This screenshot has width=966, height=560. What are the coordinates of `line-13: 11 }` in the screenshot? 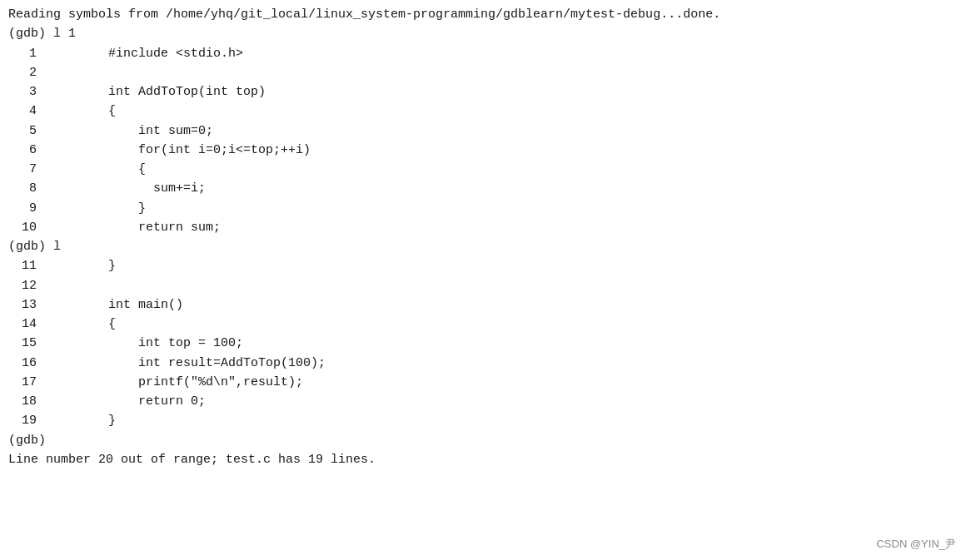 It's located at (483, 266).